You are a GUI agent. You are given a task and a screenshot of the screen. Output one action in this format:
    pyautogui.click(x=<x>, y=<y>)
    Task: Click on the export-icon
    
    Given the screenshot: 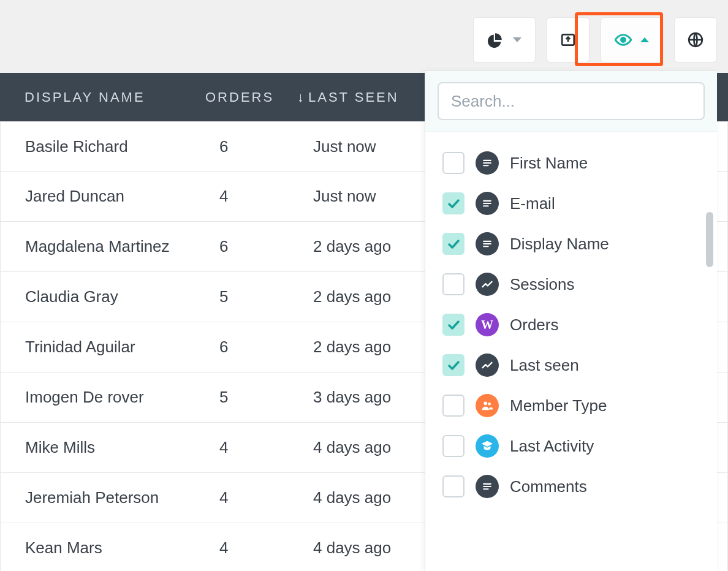 What is the action you would take?
    pyautogui.click(x=568, y=40)
    